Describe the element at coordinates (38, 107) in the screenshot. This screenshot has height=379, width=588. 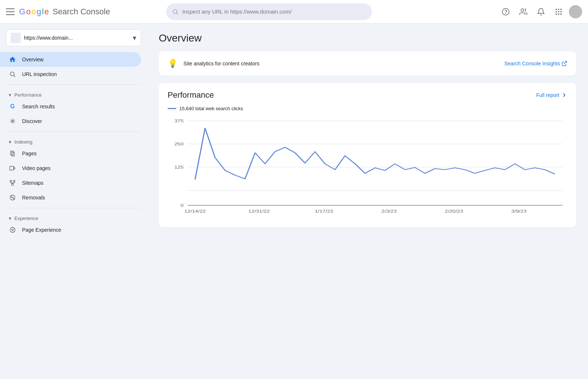
I see `sidebar-item-search-results-label: Search results` at that location.